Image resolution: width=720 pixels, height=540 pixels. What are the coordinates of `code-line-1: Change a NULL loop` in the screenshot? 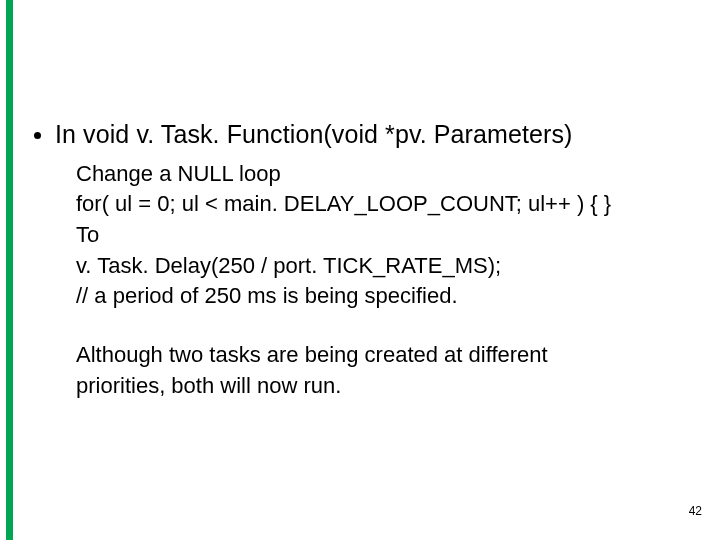 It's located at (383, 174).